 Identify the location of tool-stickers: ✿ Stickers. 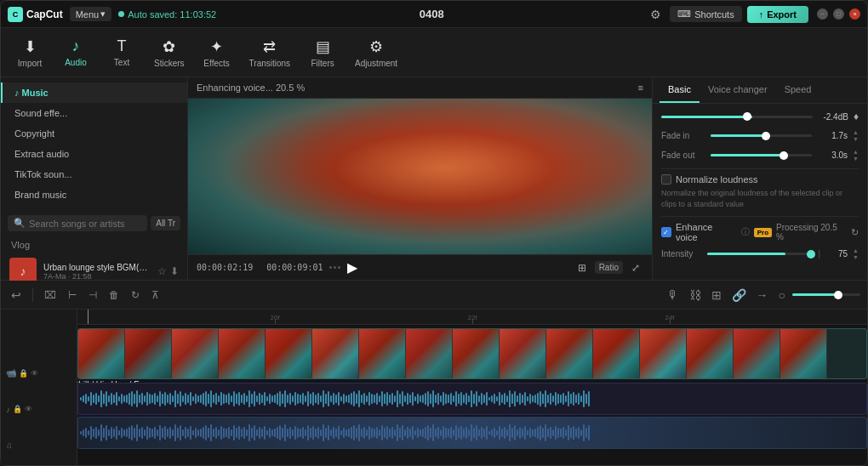
(169, 53).